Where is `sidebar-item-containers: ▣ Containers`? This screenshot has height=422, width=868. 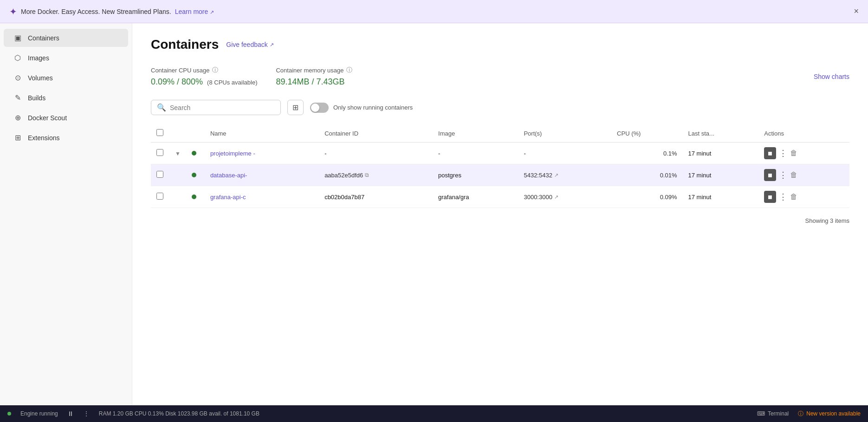 sidebar-item-containers: ▣ Containers is located at coordinates (66, 38).